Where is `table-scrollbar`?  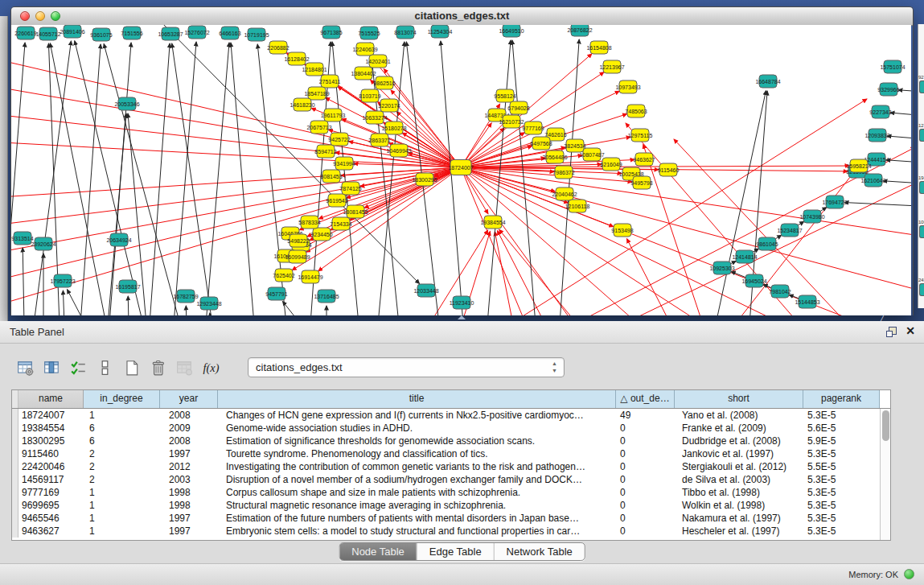 table-scrollbar is located at coordinates (885, 475).